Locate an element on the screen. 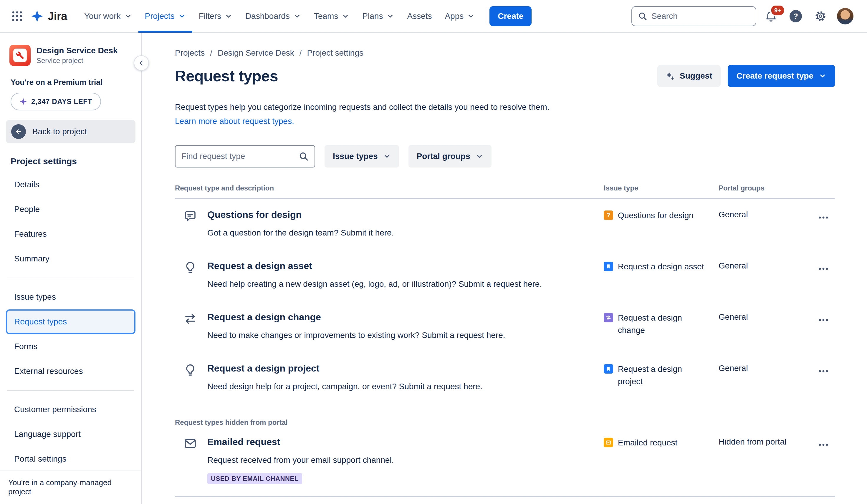 This screenshot has height=504, width=867. sidebar-item-features: Features is located at coordinates (71, 234).